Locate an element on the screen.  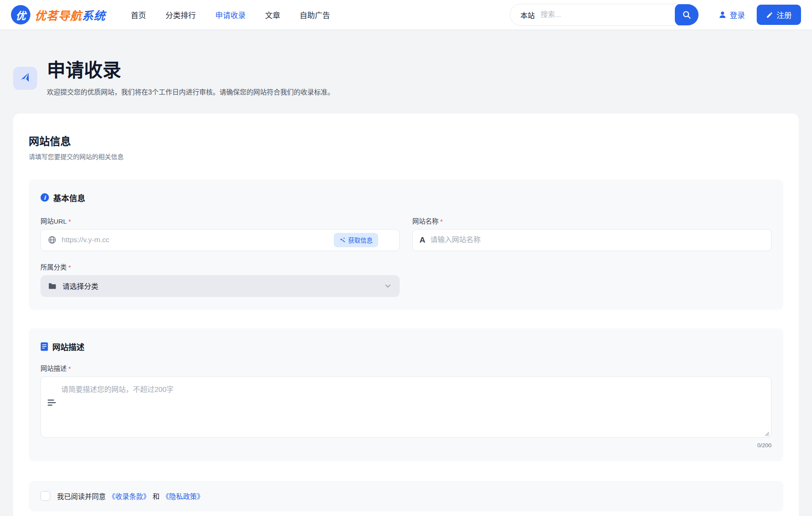
user-icon is located at coordinates (723, 15).